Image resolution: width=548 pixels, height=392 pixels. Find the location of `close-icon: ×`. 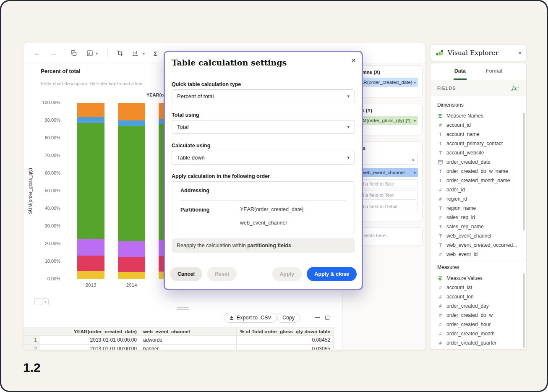

close-icon: × is located at coordinates (353, 60).